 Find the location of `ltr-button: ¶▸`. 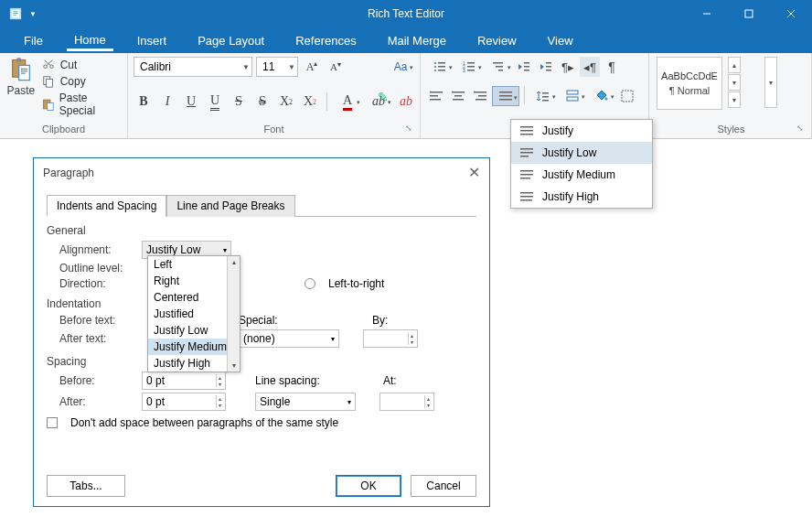

ltr-button: ¶▸ is located at coordinates (568, 67).